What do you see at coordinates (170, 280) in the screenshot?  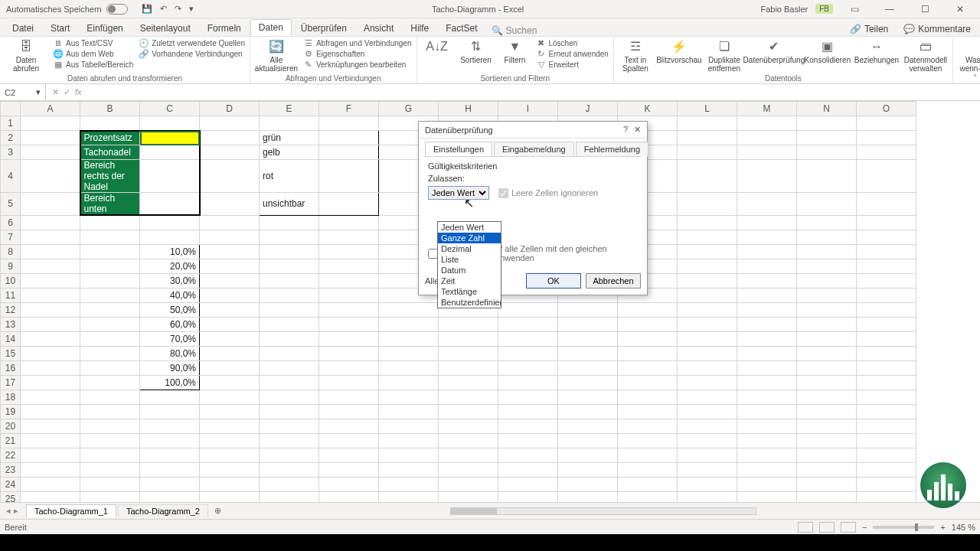 I see `cell: 30,0%` at bounding box center [170, 280].